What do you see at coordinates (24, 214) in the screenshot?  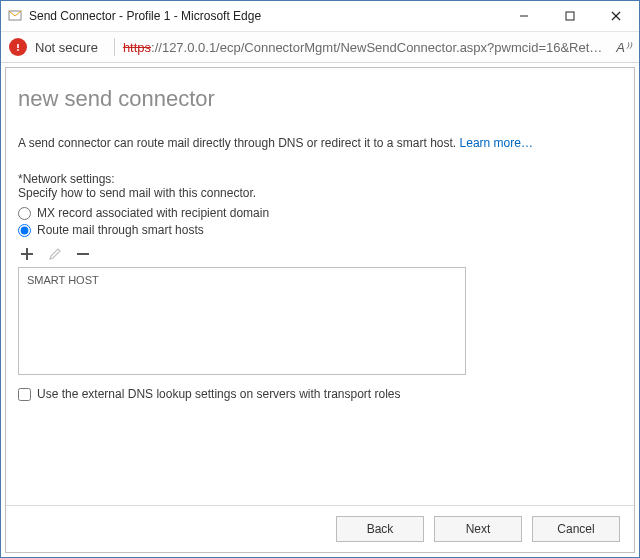 I see `radio-mx-input` at bounding box center [24, 214].